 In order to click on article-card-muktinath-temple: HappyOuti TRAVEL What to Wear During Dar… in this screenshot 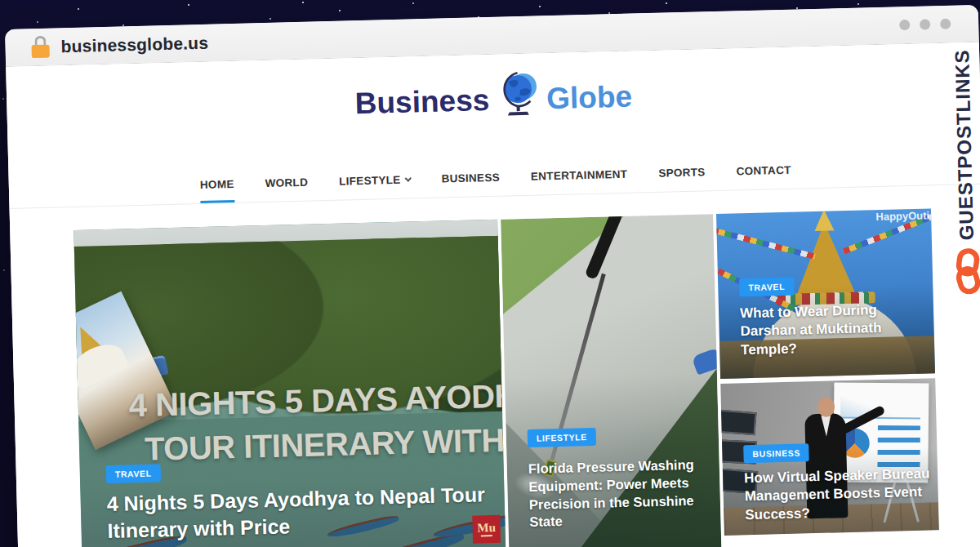, I will do `click(826, 294)`.